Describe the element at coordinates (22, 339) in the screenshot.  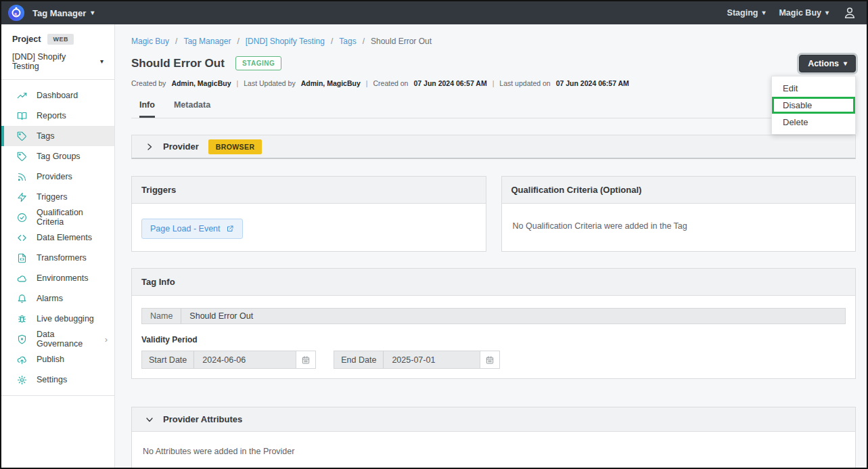
I see `shield-icon` at that location.